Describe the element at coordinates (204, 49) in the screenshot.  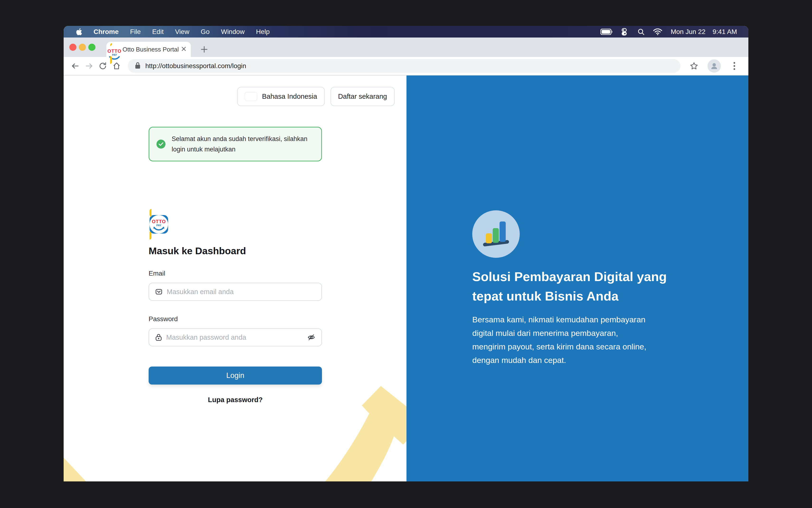
I see `new-tab-button` at that location.